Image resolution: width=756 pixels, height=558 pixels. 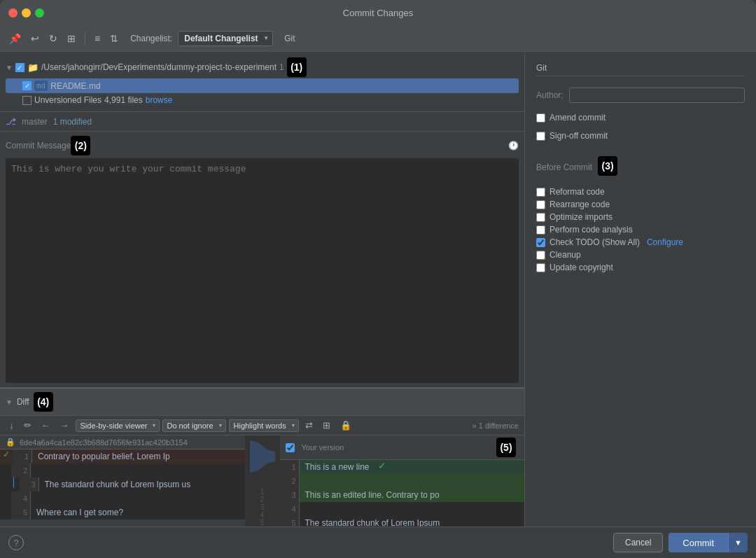 What do you see at coordinates (71, 39) in the screenshot?
I see `group-button: ⊞` at bounding box center [71, 39].